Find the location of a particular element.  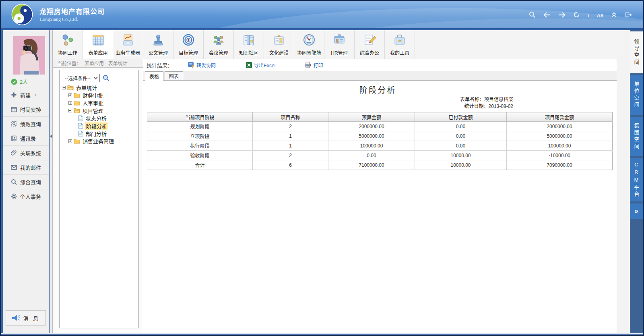

paperclip-icon is located at coordinates (14, 153).